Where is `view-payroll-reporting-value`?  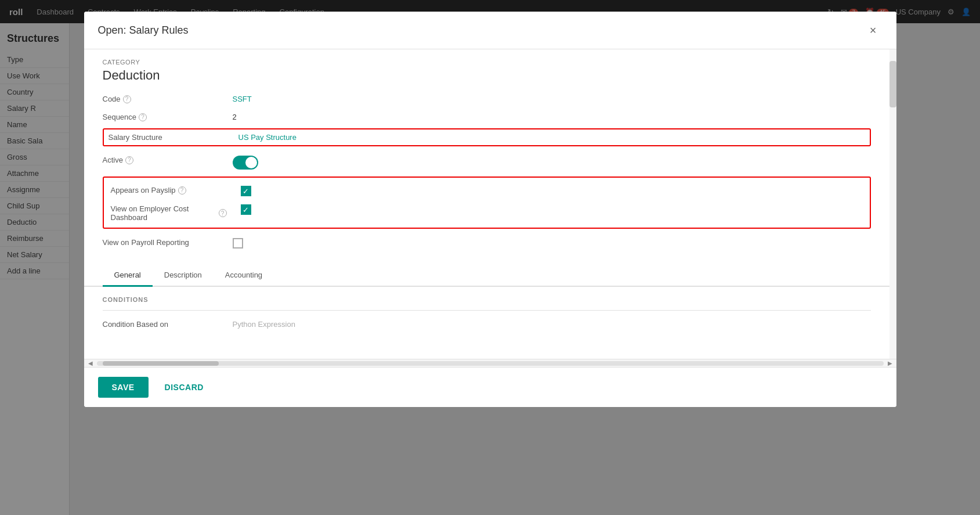
view-payroll-reporting-value is located at coordinates (552, 242).